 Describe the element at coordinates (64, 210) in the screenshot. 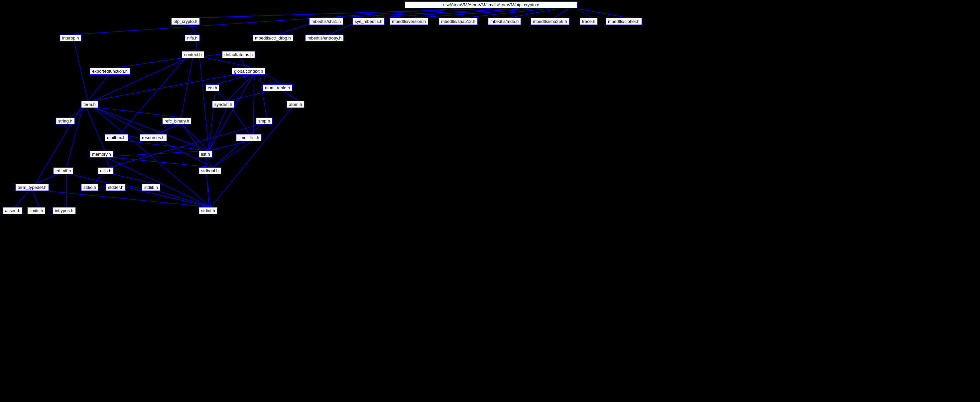

I see `node-inttypes_h: inttypes.h` at that location.